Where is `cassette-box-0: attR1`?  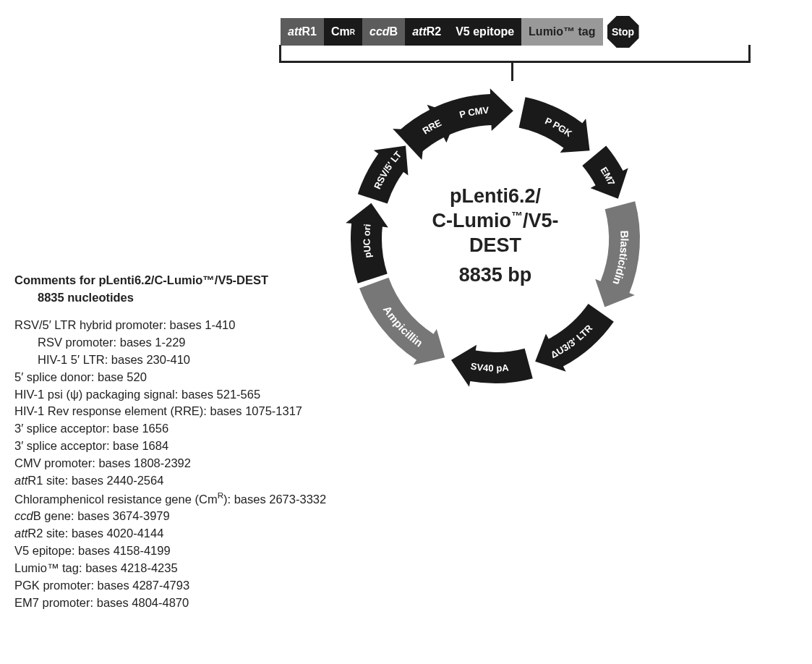
cassette-box-0: attR1 is located at coordinates (302, 32).